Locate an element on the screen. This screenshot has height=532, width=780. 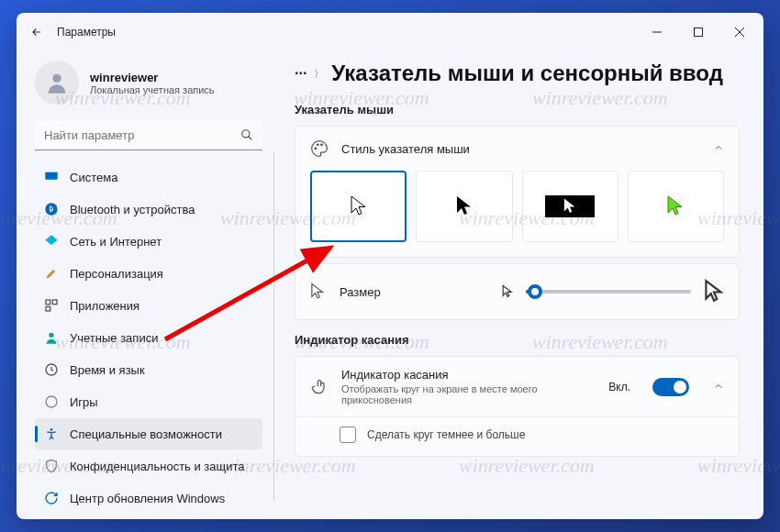
cursor-icon is located at coordinates (318, 292).